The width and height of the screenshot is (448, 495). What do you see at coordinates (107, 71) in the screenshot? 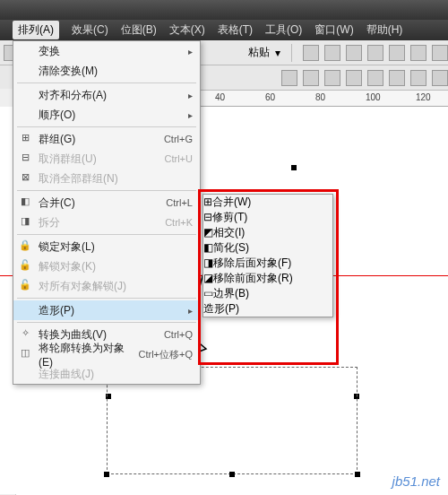
I see `arrange-menu-item: 清除变换(M)` at bounding box center [107, 71].